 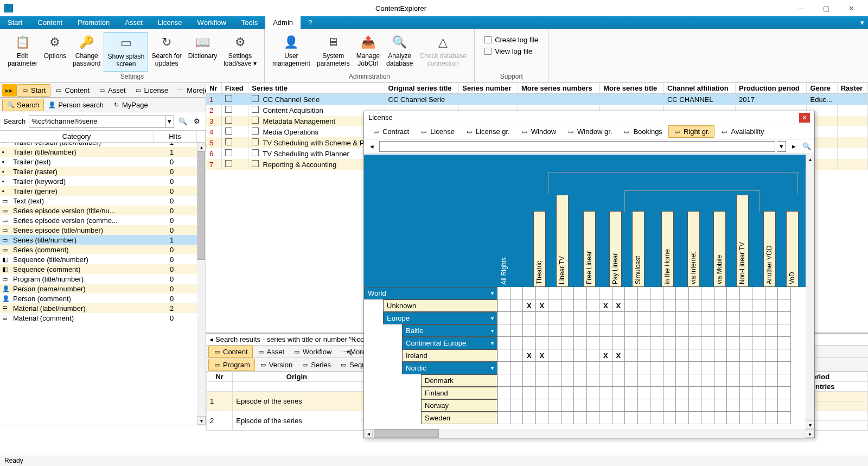 What do you see at coordinates (9, 90) in the screenshot?
I see `nav-arrow-icon: ▸▸` at bounding box center [9, 90].